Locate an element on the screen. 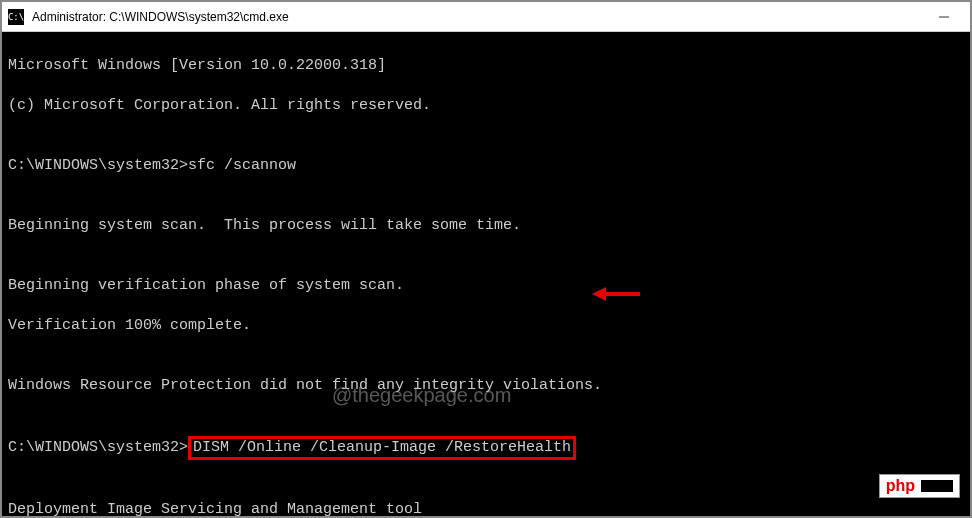 This screenshot has width=972, height=518. output-line: (c) Microsoft Corporation. All rights re… is located at coordinates (486, 106).